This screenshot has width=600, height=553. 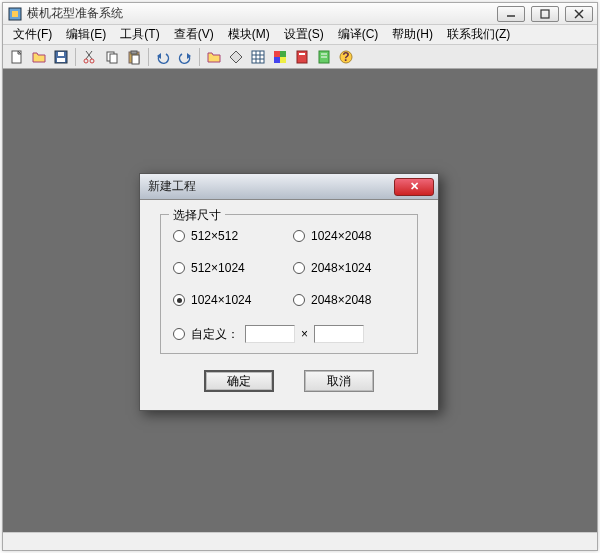 What do you see at coordinates (300, 35) in the screenshot?
I see `menubar: 文件(F) 编辑(E) 工具(T) 查看(V) 模块(M) 设置(S) 编译(C…` at bounding box center [300, 35].